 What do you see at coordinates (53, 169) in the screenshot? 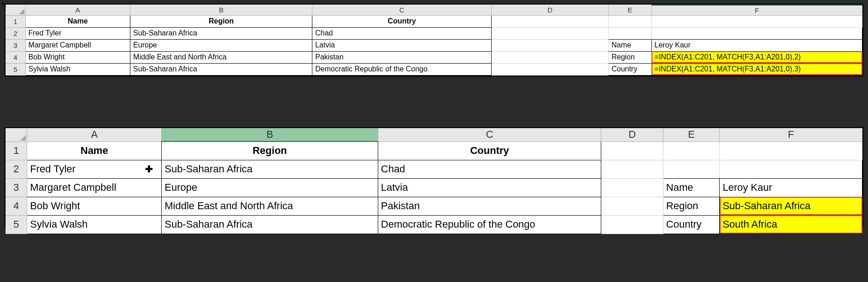
I see `cell-text: Fred Tyler` at bounding box center [53, 169].